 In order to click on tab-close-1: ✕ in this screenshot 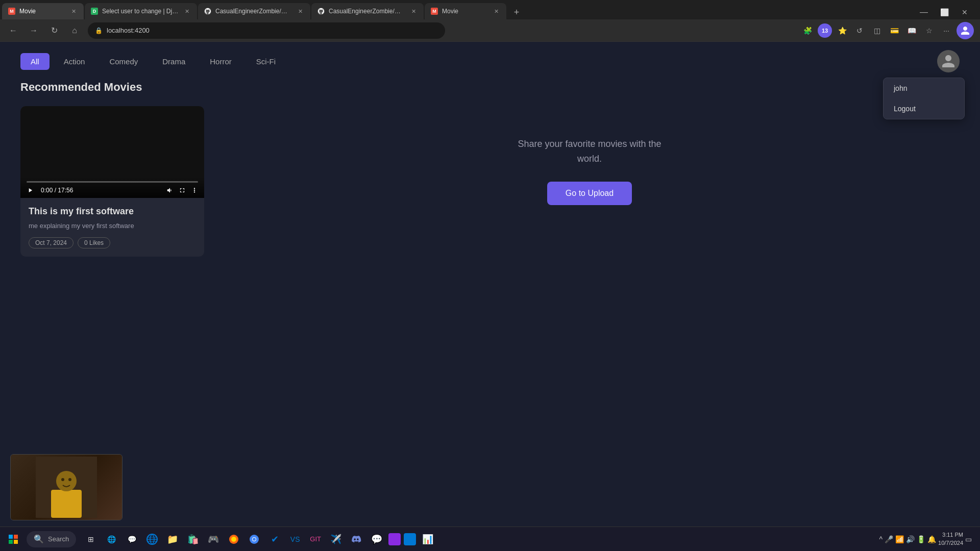, I will do `click(74, 11)`.